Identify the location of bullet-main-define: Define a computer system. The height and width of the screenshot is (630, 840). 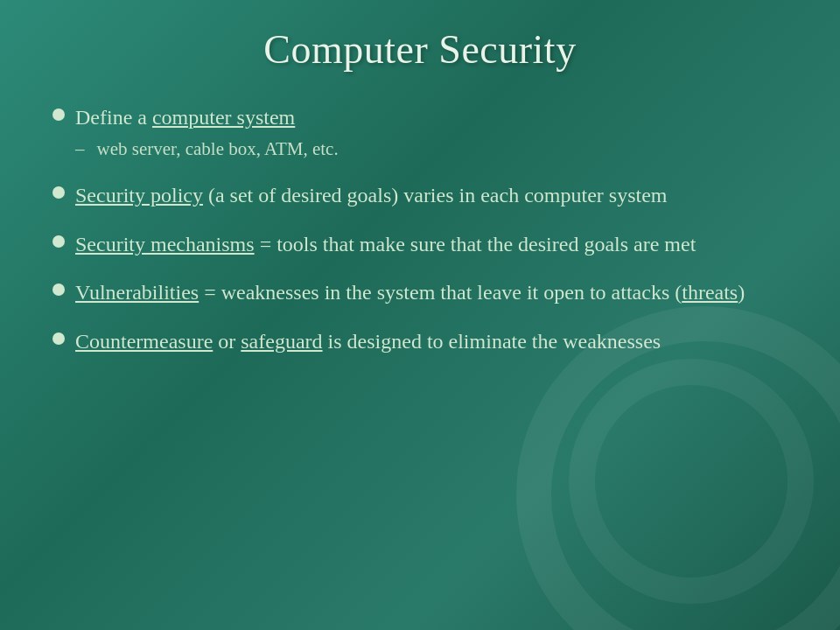
(420, 118).